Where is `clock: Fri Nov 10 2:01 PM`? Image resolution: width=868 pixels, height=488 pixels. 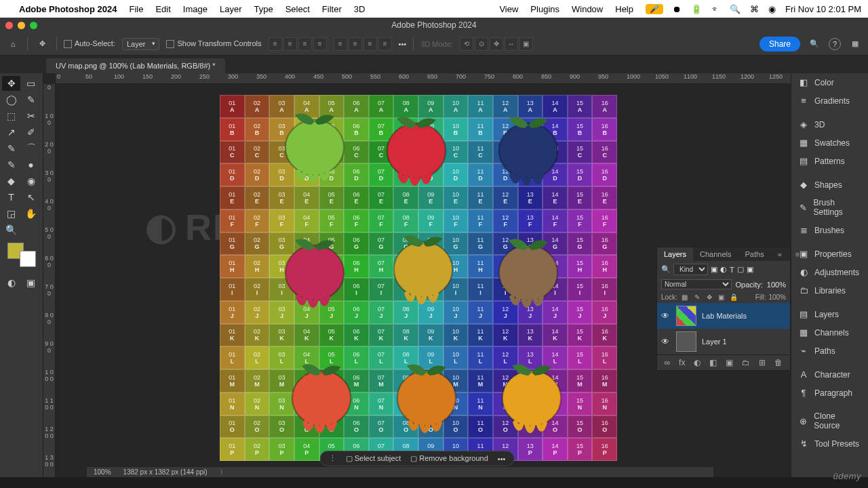
clock: Fri Nov 10 2:01 PM is located at coordinates (823, 9).